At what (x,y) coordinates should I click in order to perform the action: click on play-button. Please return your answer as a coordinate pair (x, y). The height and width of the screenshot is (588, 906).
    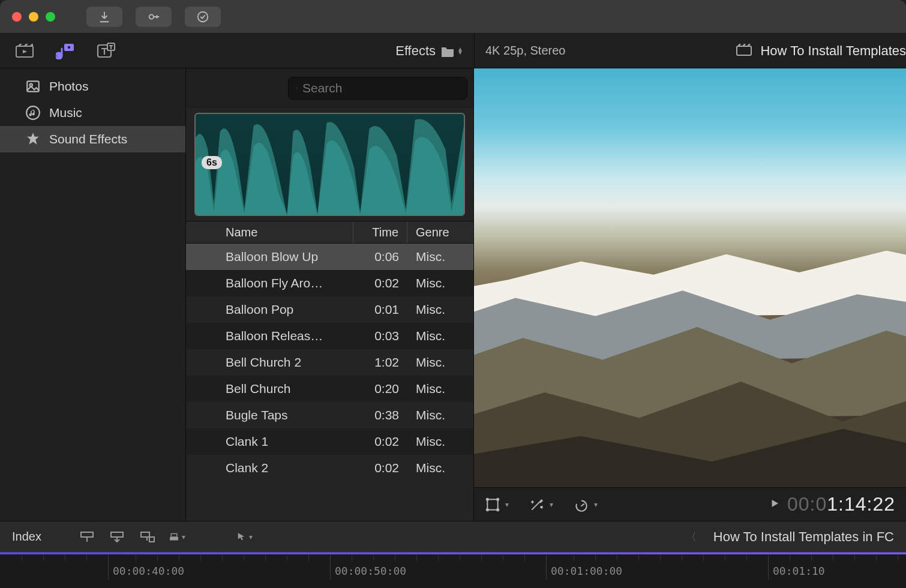
    Looking at the image, I should click on (775, 505).